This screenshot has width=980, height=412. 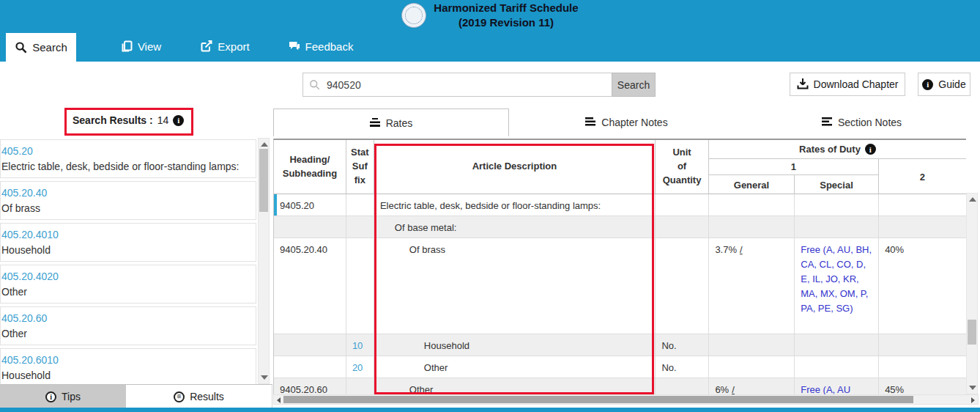 What do you see at coordinates (126, 151) in the screenshot?
I see `result-code-link: 405.20` at bounding box center [126, 151].